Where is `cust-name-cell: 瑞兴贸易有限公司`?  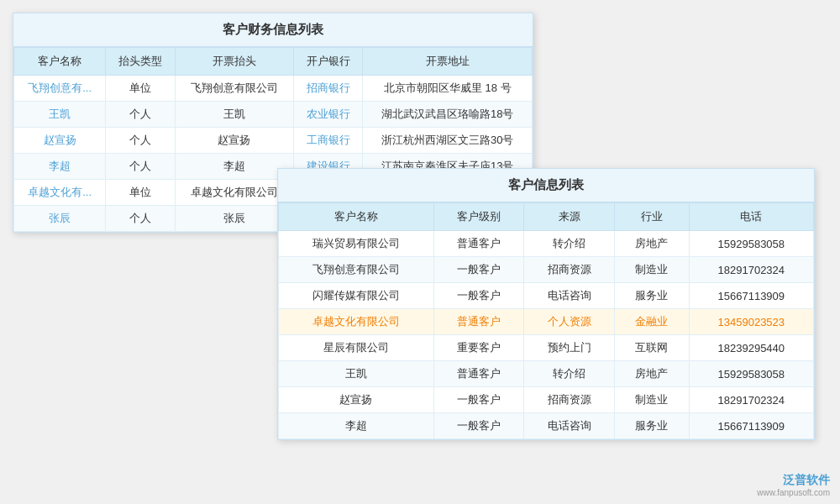 cust-name-cell: 瑞兴贸易有限公司 is located at coordinates (356, 244).